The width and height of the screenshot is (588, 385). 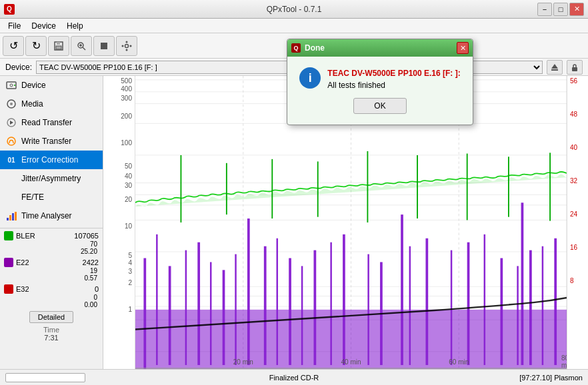 What do you see at coordinates (575, 67) in the screenshot?
I see `device-lock-btn` at bounding box center [575, 67].